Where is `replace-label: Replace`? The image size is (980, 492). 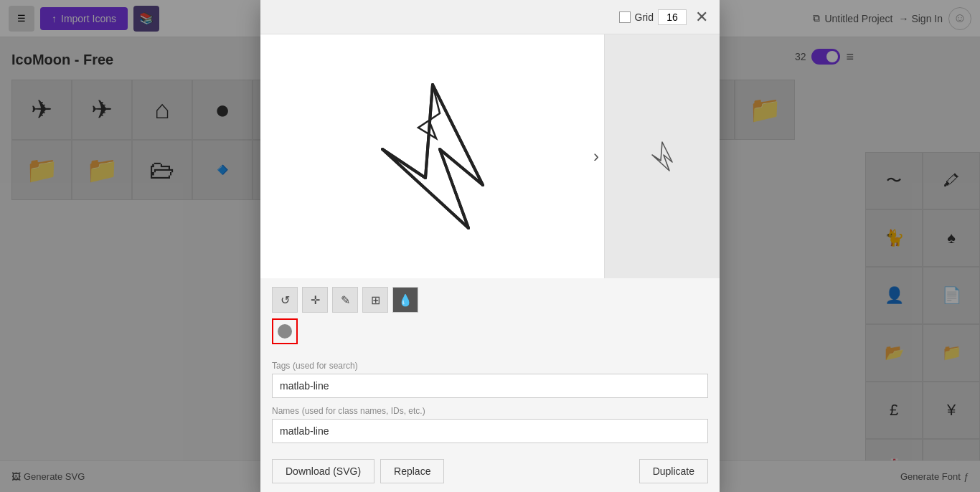
replace-label: Replace is located at coordinates (412, 471).